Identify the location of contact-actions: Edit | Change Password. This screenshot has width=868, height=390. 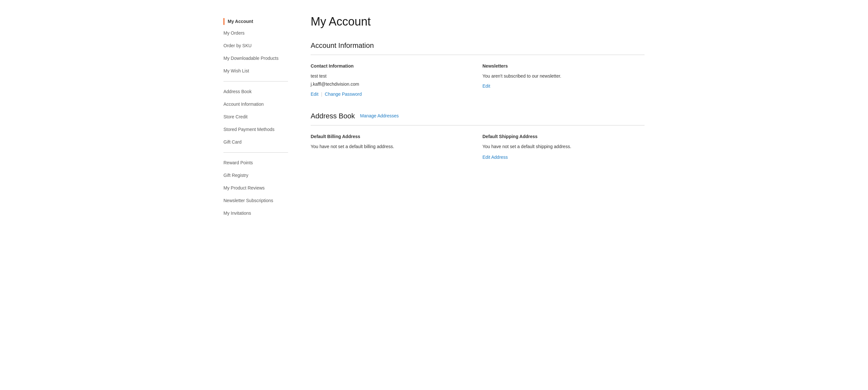
(392, 94).